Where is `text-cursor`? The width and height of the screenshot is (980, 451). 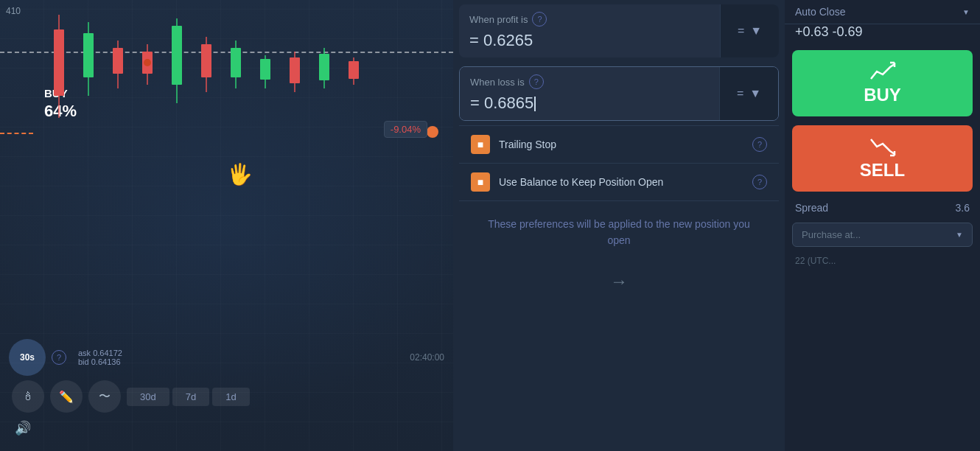 text-cursor is located at coordinates (535, 104).